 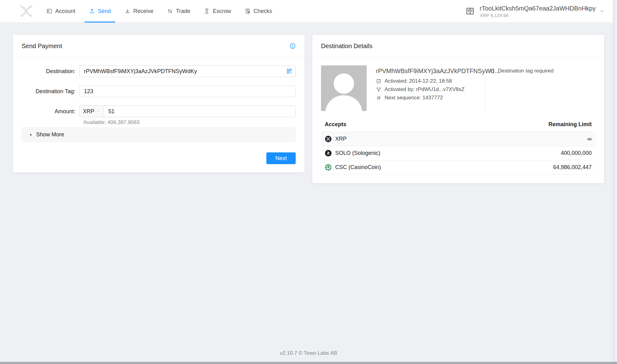 What do you see at coordinates (379, 81) in the screenshot?
I see `calendar-check-icon` at bounding box center [379, 81].